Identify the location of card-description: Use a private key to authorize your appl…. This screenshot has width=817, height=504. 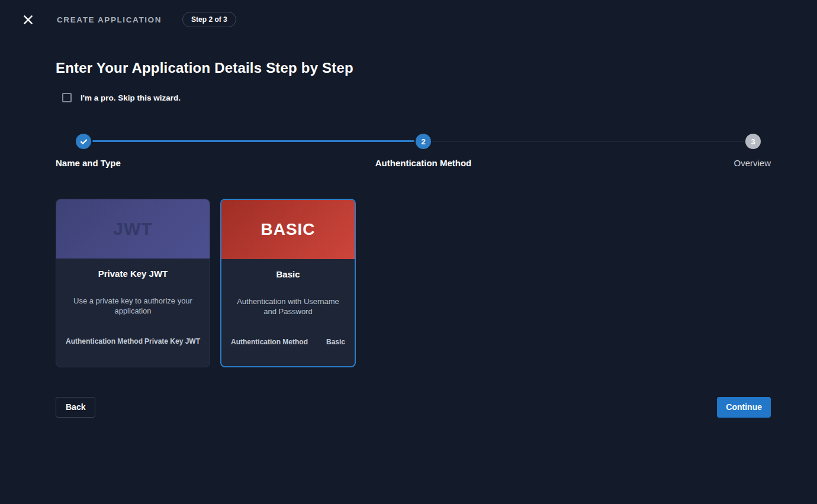
(133, 306).